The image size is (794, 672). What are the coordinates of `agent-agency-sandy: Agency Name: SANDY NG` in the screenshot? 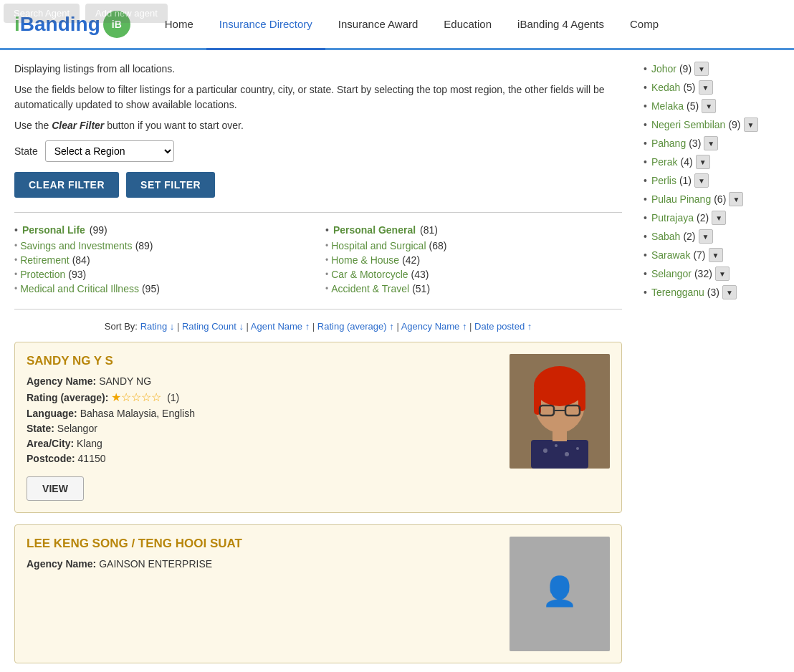 It's located at (262, 381).